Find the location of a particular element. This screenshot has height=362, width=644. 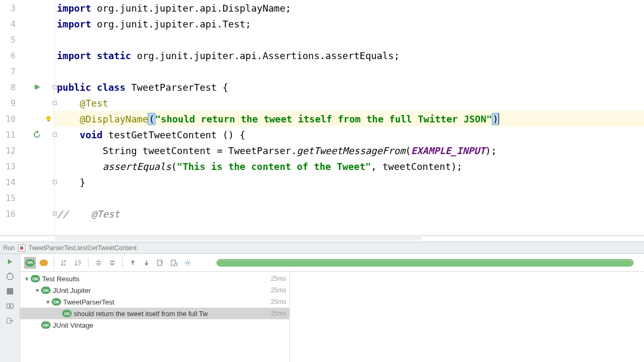

line-number: 13 is located at coordinates (10, 167).